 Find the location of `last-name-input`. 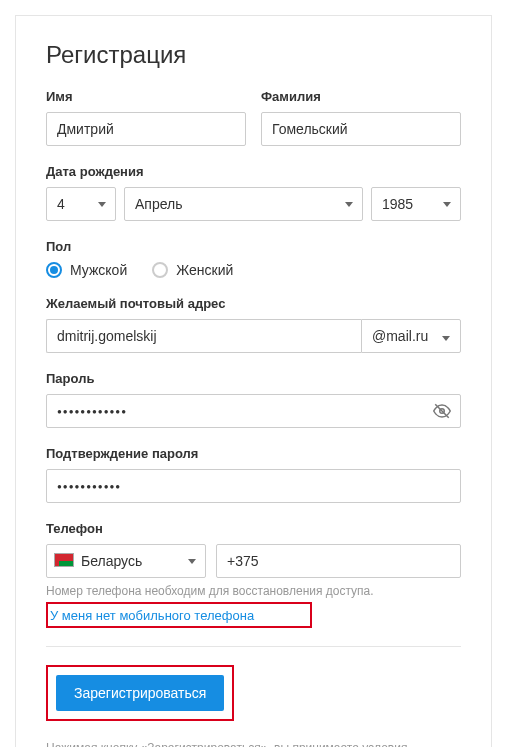

last-name-input is located at coordinates (361, 129).